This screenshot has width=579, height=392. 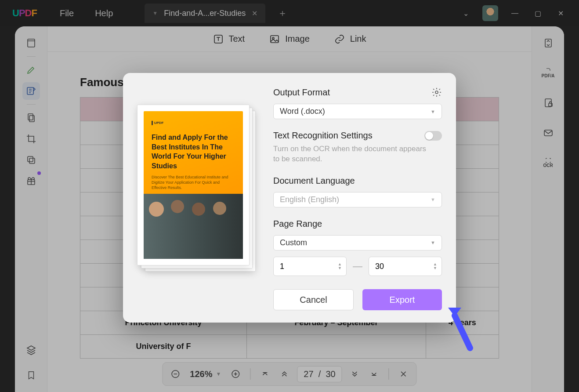 What do you see at coordinates (402, 300) in the screenshot?
I see `export-button: Export` at bounding box center [402, 300].